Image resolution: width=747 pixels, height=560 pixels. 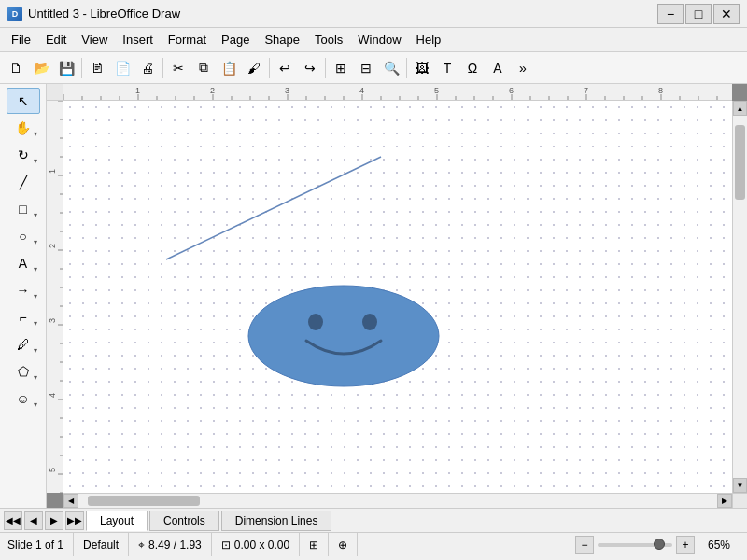 What do you see at coordinates (23, 371) in the screenshot?
I see `shapes-tool-button: ⬠▾` at bounding box center [23, 371].